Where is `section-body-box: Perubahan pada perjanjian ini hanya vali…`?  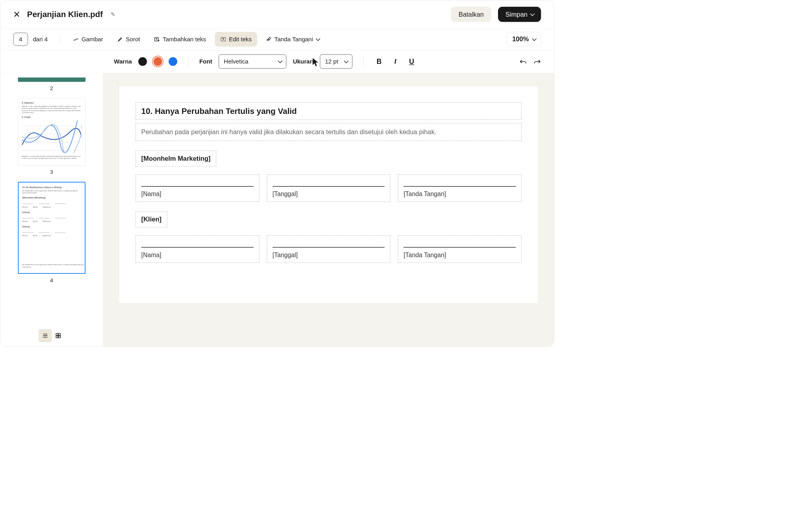
section-body-box: Perubahan pada perjanjian ini hanya vali… is located at coordinates (328, 132).